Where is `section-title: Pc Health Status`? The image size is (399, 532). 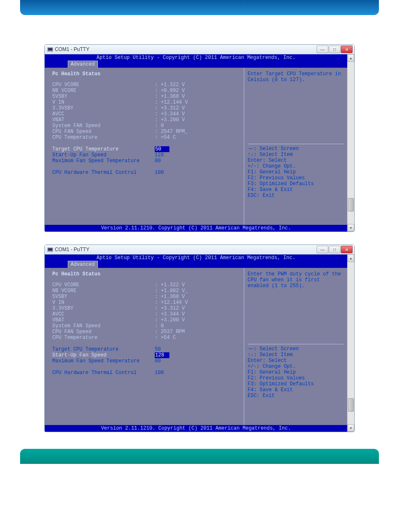
section-title: Pc Health Status is located at coordinates (146, 74).